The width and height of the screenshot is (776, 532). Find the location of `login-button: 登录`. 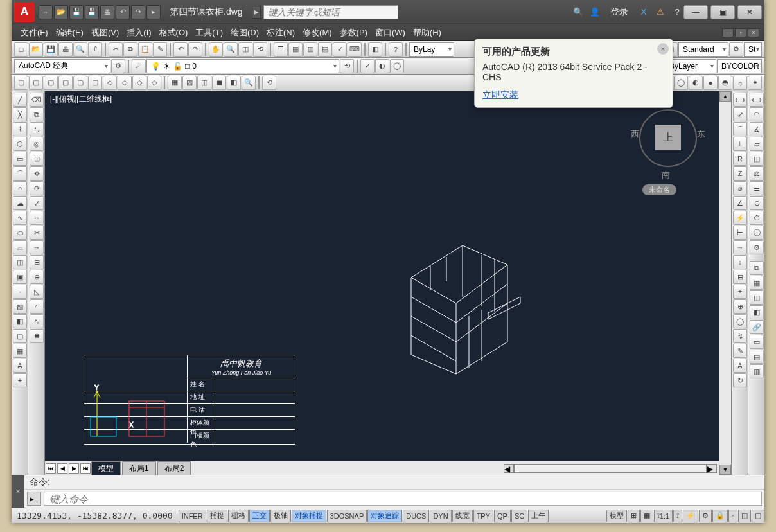

login-button: 登录 is located at coordinates (619, 12).